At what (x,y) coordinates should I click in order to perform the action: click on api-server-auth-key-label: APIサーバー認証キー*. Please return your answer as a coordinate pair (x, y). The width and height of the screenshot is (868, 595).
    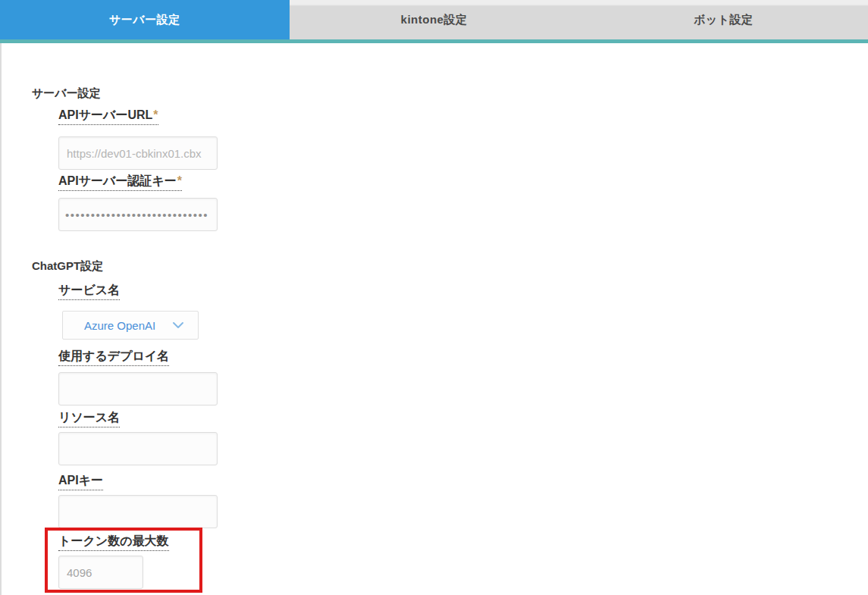
    Looking at the image, I should click on (120, 182).